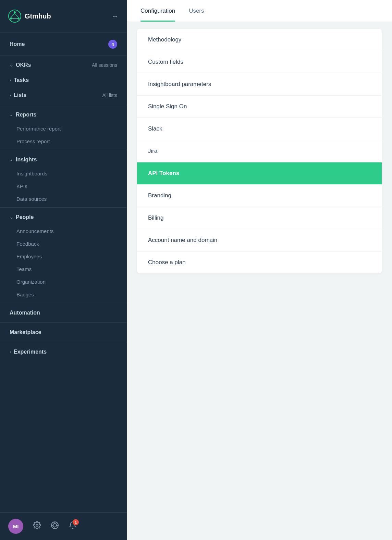 Image resolution: width=392 pixels, height=540 pixels. Describe the element at coordinates (63, 80) in the screenshot. I see `sidebar-item-tasks: › Tasks` at that location.